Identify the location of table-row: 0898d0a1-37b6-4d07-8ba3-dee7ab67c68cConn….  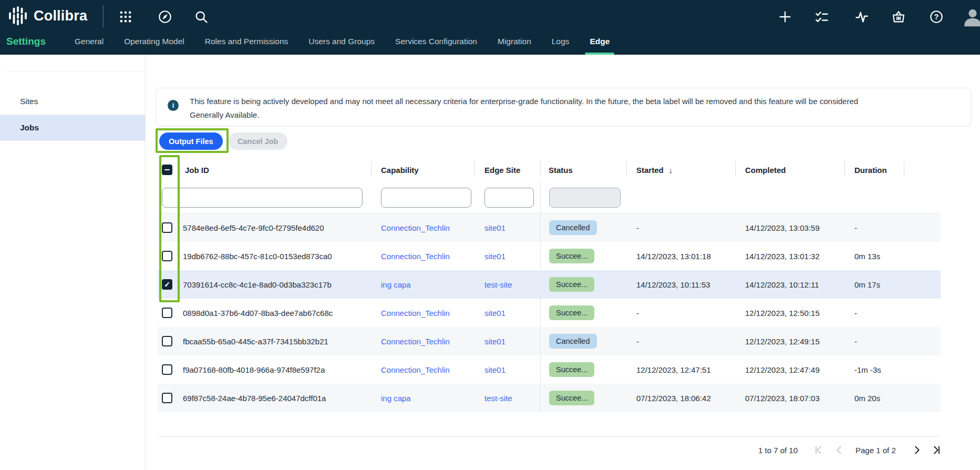
(549, 313).